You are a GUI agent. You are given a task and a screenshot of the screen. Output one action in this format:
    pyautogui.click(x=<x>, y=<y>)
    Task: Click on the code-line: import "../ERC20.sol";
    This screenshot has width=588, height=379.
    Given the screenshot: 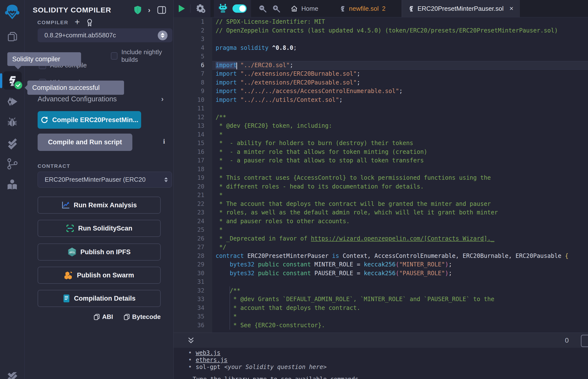 What is the action you would take?
    pyautogui.click(x=400, y=65)
    